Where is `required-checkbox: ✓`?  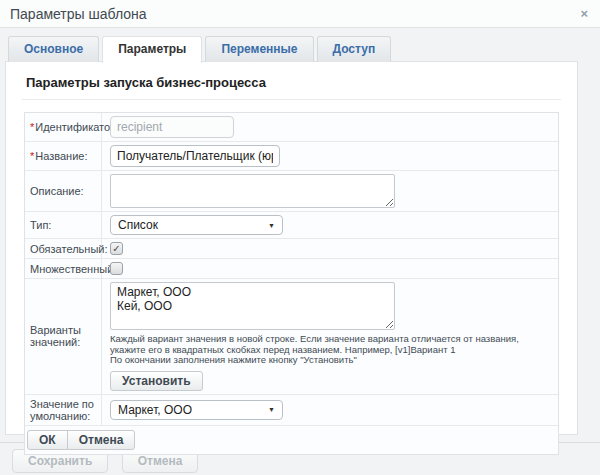 required-checkbox: ✓ is located at coordinates (116, 248).